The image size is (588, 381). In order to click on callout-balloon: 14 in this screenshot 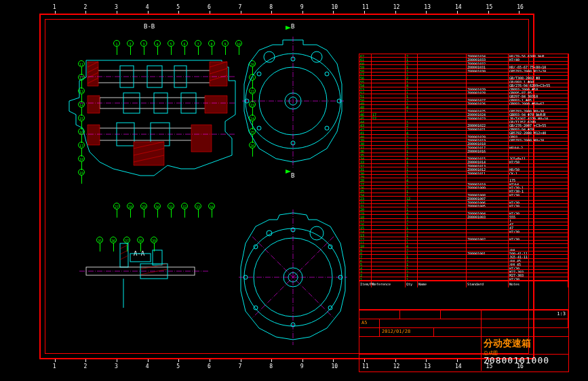, I will do `click(81, 104)`.